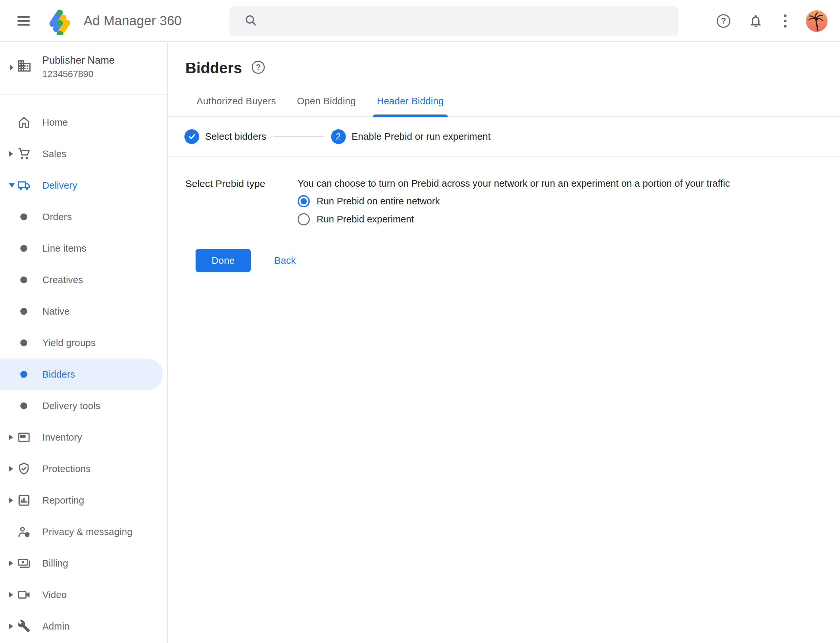 This screenshot has width=840, height=643. Describe the element at coordinates (251, 21) in the screenshot. I see `search-icon` at that location.